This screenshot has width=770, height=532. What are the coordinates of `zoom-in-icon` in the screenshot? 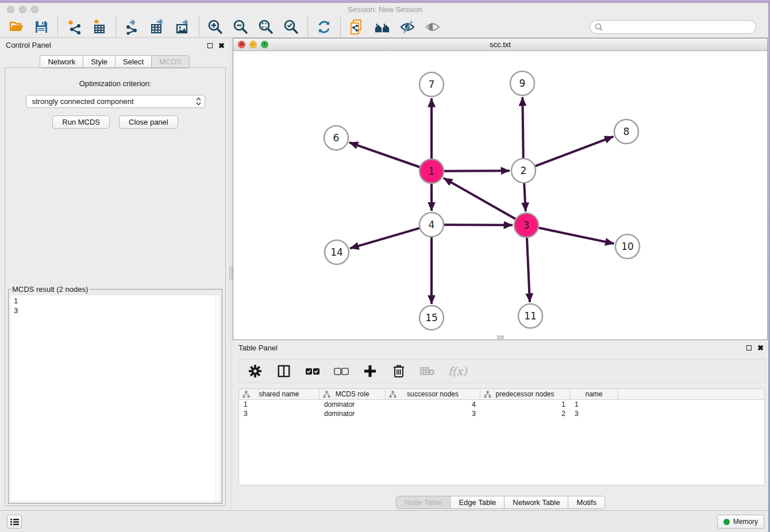 It's located at (215, 27).